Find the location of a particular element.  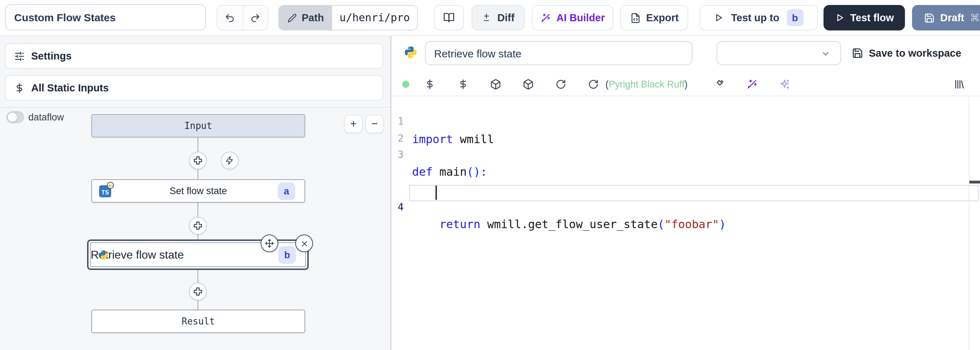

redo-button is located at coordinates (255, 18).